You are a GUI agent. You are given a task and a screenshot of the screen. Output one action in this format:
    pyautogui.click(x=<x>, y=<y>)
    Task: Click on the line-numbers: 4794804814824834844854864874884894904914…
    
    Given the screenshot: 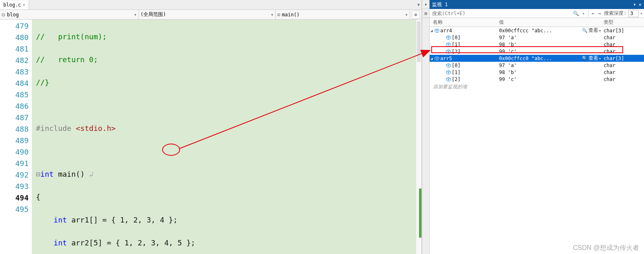 What is the action you would take?
    pyautogui.click(x=16, y=137)
    